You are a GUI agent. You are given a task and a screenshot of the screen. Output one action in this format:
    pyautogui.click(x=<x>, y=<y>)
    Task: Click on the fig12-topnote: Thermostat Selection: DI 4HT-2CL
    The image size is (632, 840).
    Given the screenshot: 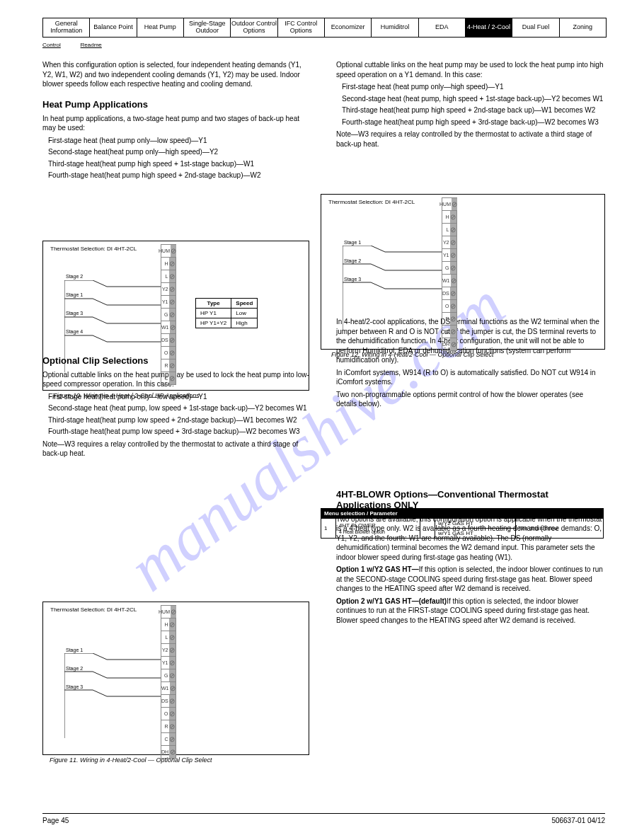 What is the action you would take?
    pyautogui.click(x=372, y=202)
    